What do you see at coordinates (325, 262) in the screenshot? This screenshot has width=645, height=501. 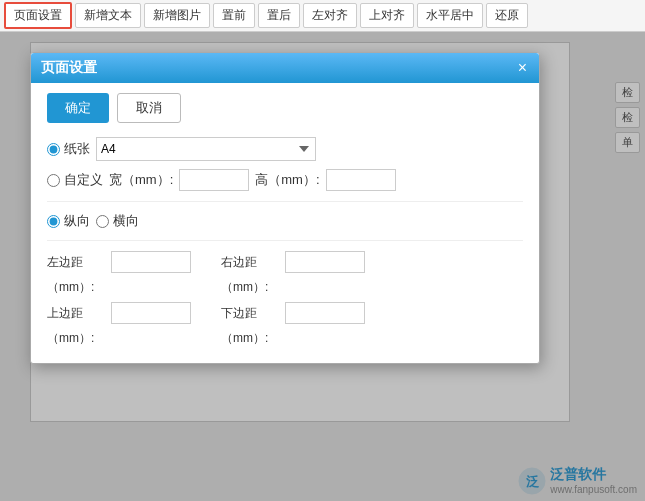 I see `right-margin-input` at bounding box center [325, 262].